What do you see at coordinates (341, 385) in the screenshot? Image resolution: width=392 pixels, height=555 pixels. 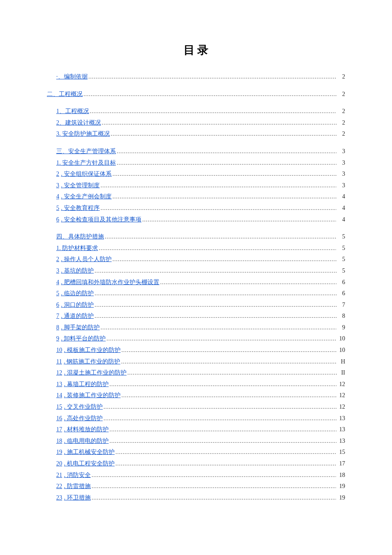 I see `toc-page-number: 12` at bounding box center [341, 385].